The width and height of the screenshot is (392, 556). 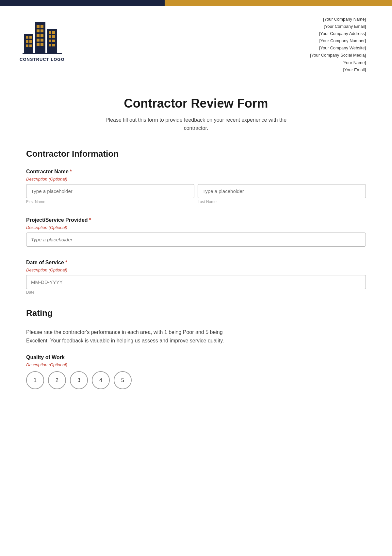 I want to click on project-service-input, so click(x=196, y=239).